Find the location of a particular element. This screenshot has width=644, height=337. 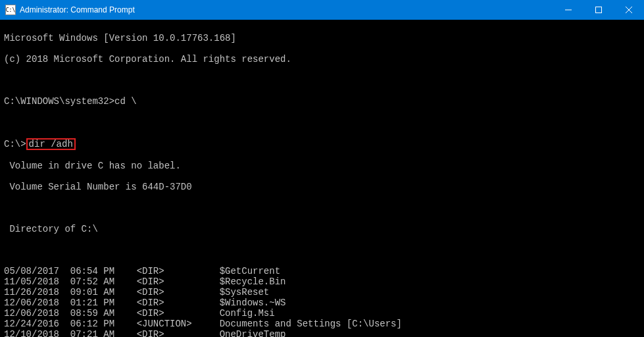

close-icon is located at coordinates (629, 10).